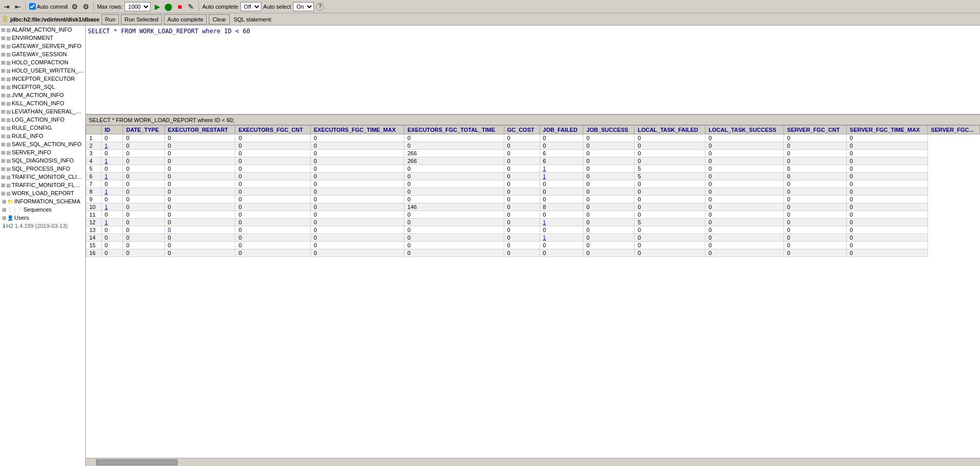 This screenshot has height=466, width=980. Describe the element at coordinates (43, 128) in the screenshot. I see `sidebar-item-rule-config: ⊞ ▦ RULE_CONFIG` at that location.